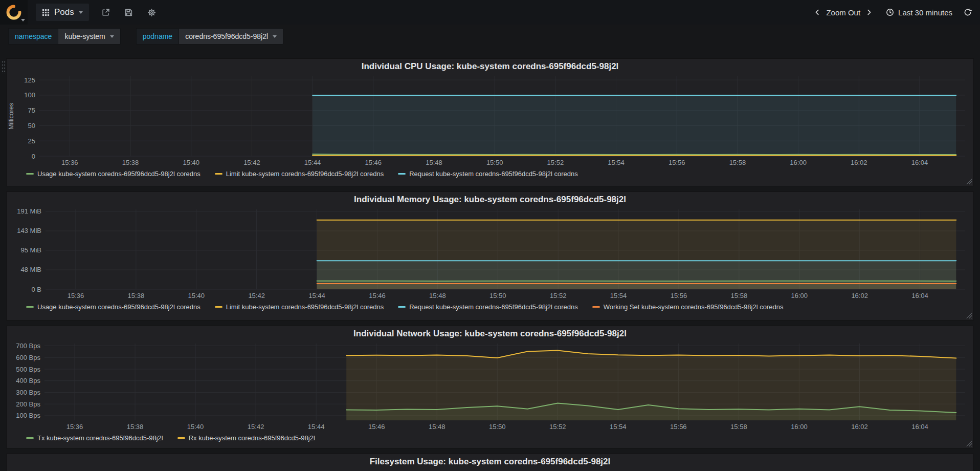 The image size is (980, 471). What do you see at coordinates (28, 392) in the screenshot?
I see `y-tick-label: 300 Bps` at bounding box center [28, 392].